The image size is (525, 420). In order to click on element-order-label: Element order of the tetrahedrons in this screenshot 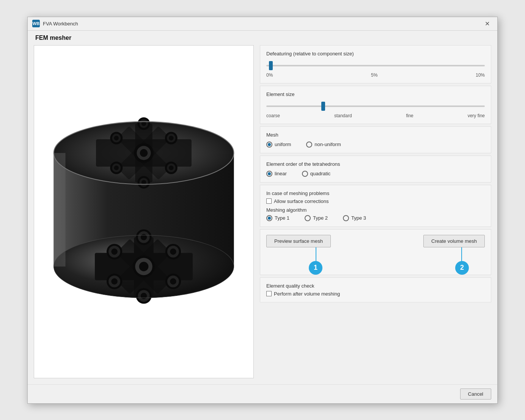, I will do `click(376, 164)`.